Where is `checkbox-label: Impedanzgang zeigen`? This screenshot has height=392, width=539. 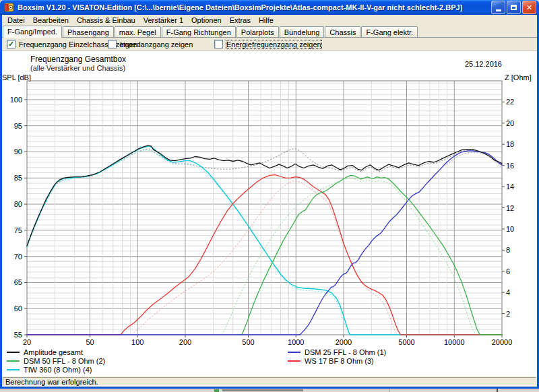
checkbox-label: Impedanzgang zeigen is located at coordinates (156, 44).